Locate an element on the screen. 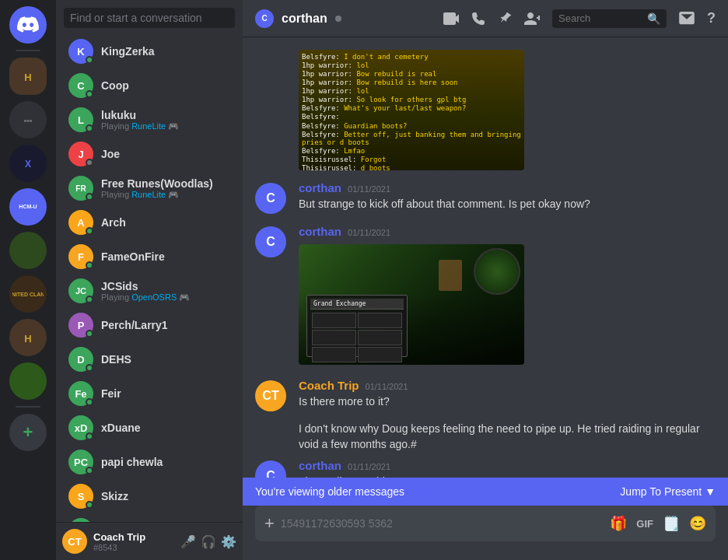  server-divider is located at coordinates (28, 51).